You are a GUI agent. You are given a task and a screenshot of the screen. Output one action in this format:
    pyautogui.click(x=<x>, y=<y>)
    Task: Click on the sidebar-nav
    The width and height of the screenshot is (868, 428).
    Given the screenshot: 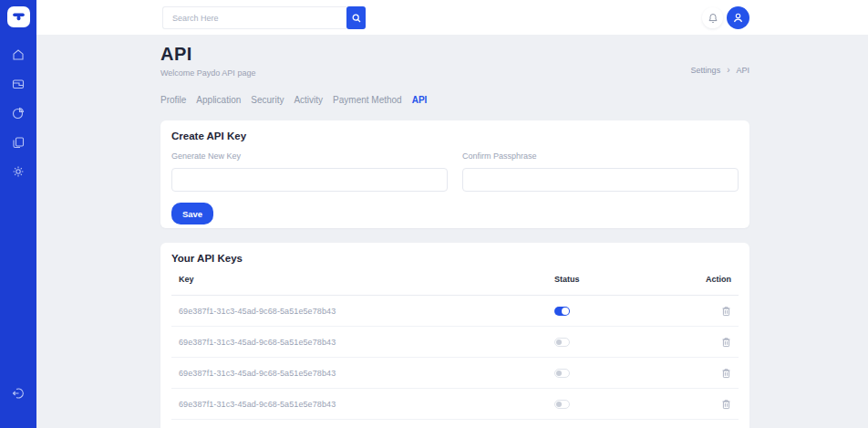 What is the action you would take?
    pyautogui.click(x=18, y=113)
    